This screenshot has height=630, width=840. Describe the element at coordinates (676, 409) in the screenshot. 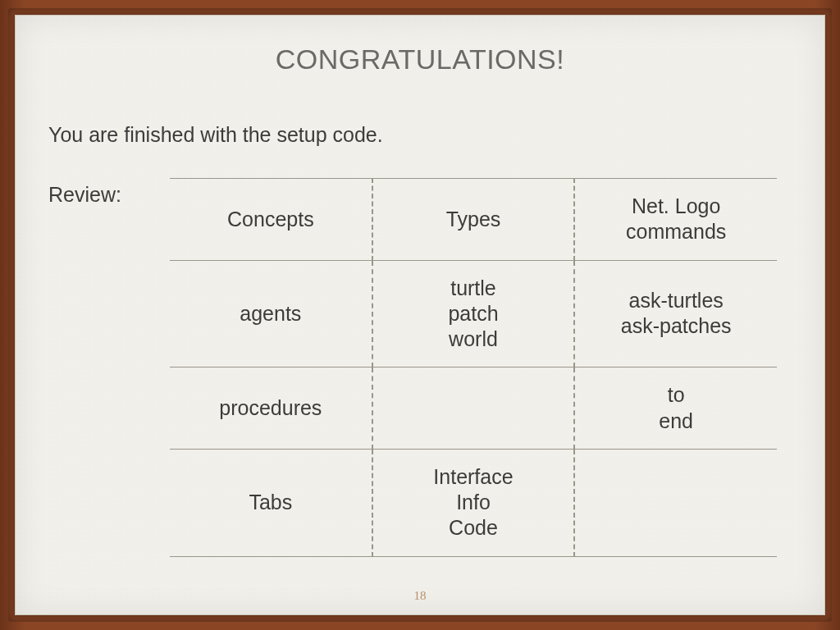

I see `table-cell: toend` at that location.